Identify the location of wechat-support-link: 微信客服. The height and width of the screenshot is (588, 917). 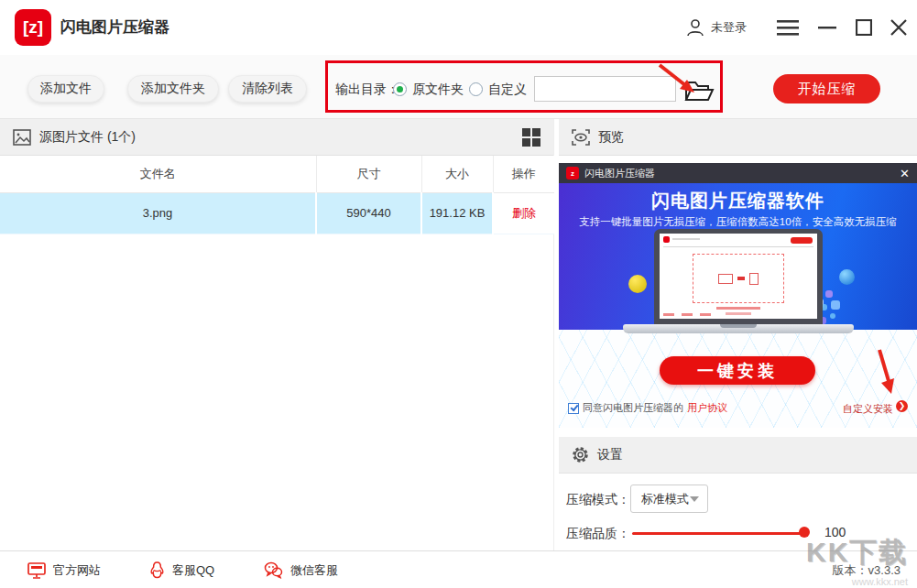
(300, 570).